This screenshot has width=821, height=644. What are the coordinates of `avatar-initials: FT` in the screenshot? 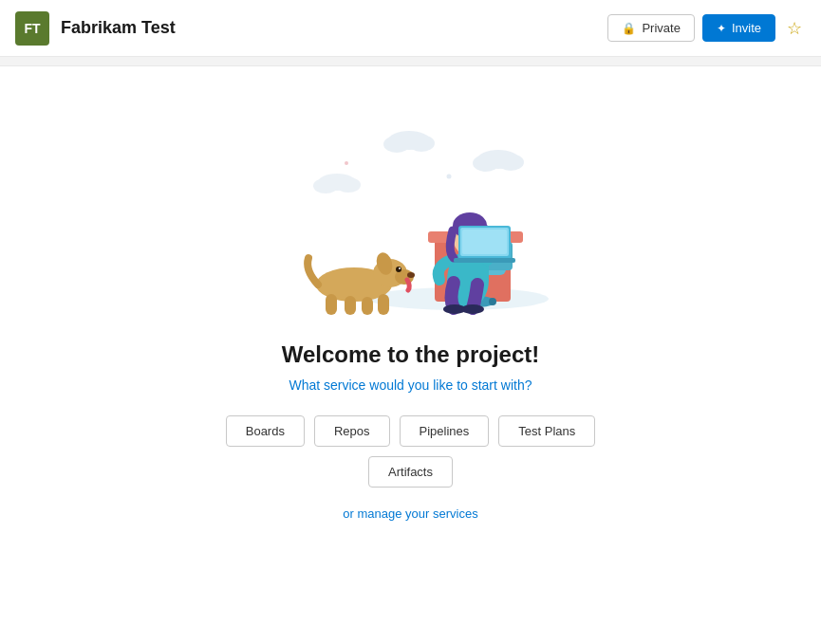 It's located at (32, 28).